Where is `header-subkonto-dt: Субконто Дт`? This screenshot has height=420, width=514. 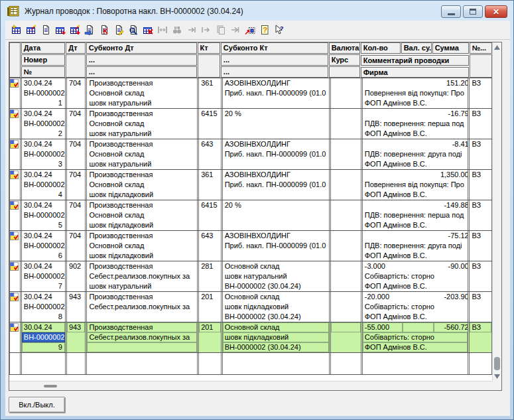
header-subkonto-dt: Субконто Дт is located at coordinates (142, 48).